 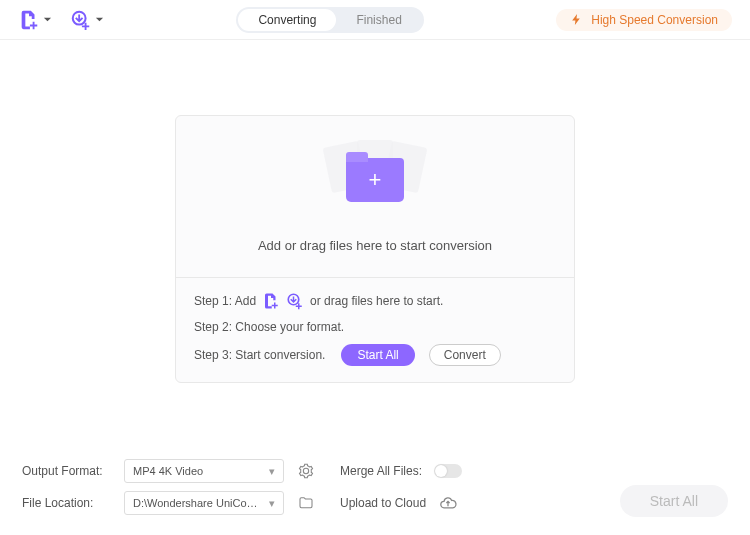 I want to click on convert-button: Convert, so click(x=465, y=355).